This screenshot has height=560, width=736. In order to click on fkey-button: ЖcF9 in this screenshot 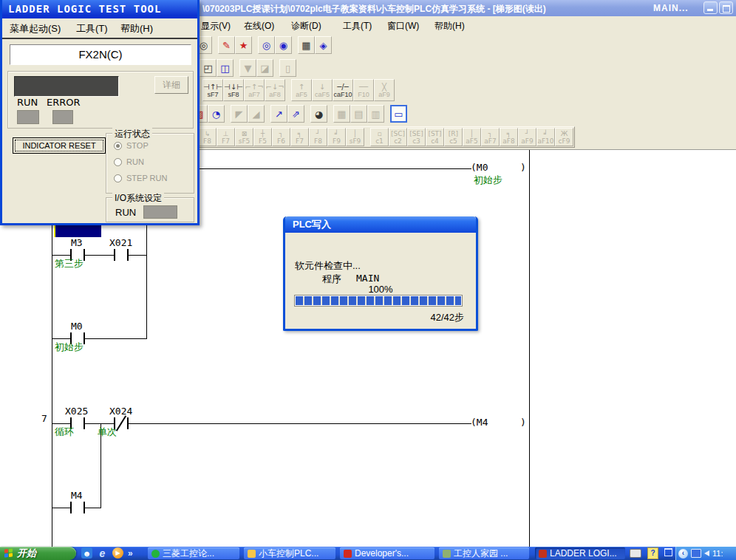, I will do `click(565, 137)`.